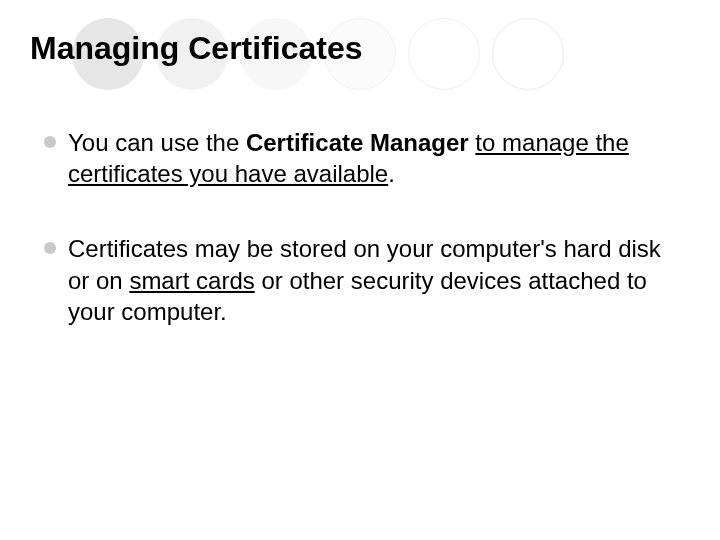  Describe the element at coordinates (368, 158) in the screenshot. I see `list-item: You can use the Certificate Manager to m…` at that location.